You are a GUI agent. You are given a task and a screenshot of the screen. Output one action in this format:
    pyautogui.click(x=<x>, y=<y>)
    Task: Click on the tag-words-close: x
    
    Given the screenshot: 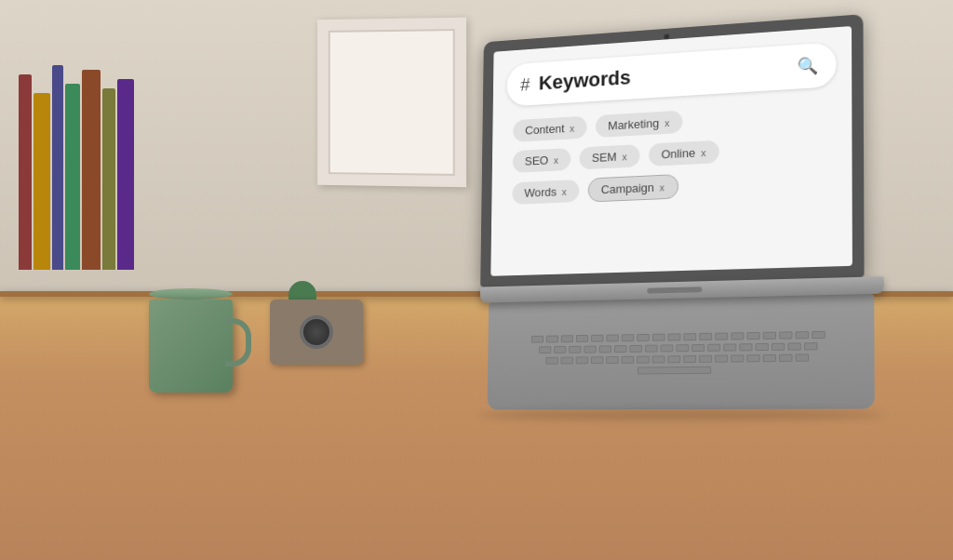 What is the action you would take?
    pyautogui.click(x=564, y=192)
    